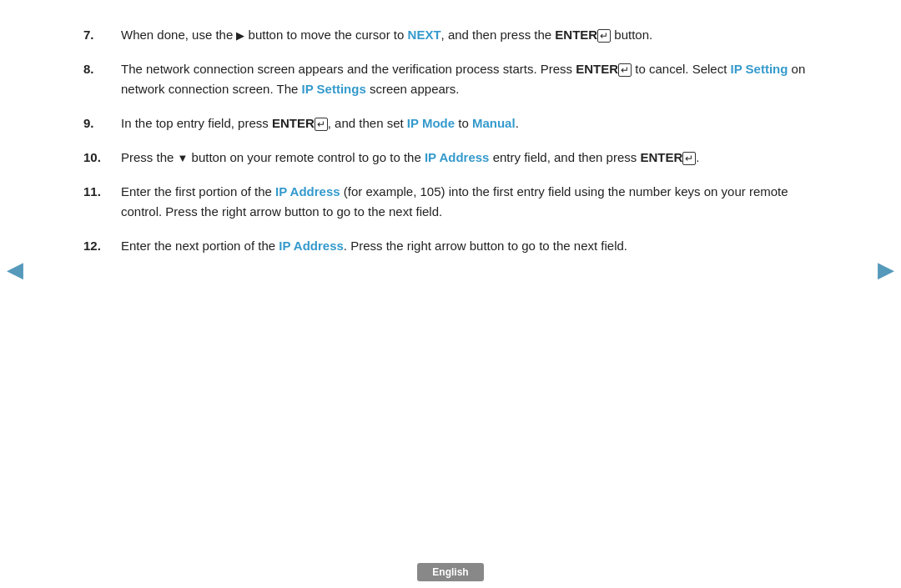  I want to click on enter-label-8: ENTER, so click(597, 68).